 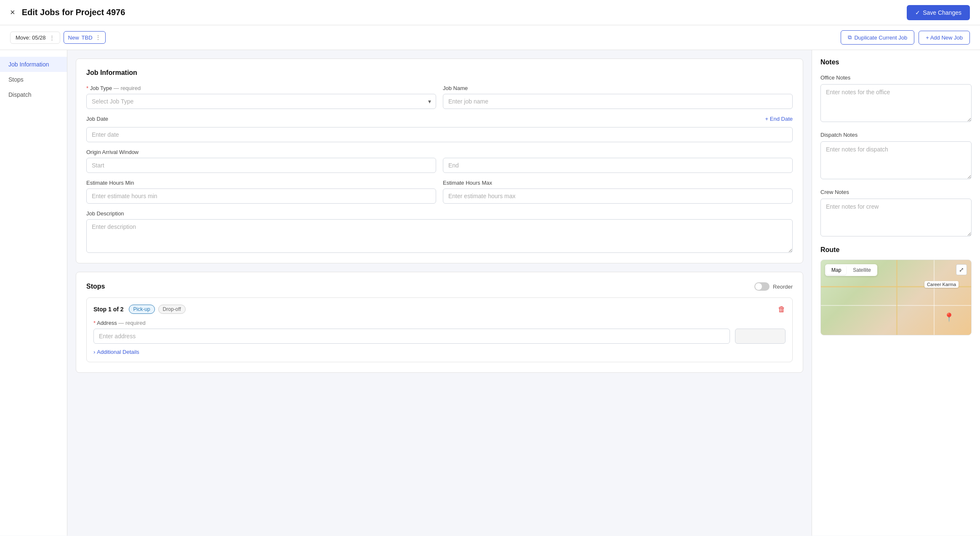 What do you see at coordinates (439, 97) in the screenshot?
I see `job-type-name-row: * Job Type — required Select Job Type ▾ …` at bounding box center [439, 97].